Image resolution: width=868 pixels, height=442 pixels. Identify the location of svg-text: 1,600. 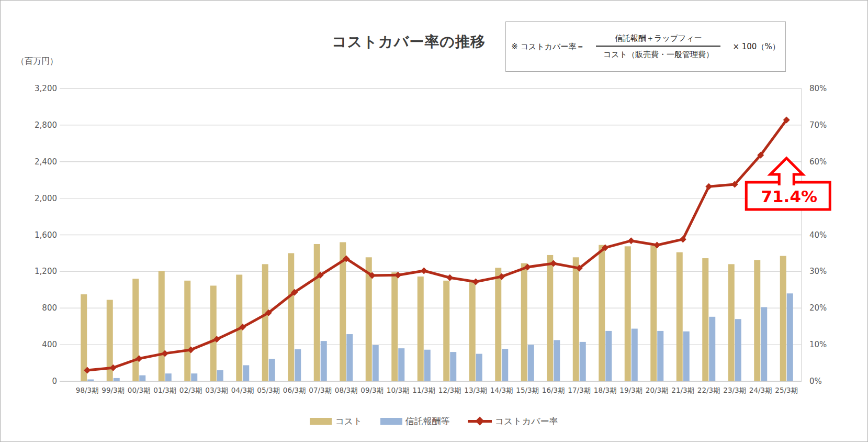
(46, 235).